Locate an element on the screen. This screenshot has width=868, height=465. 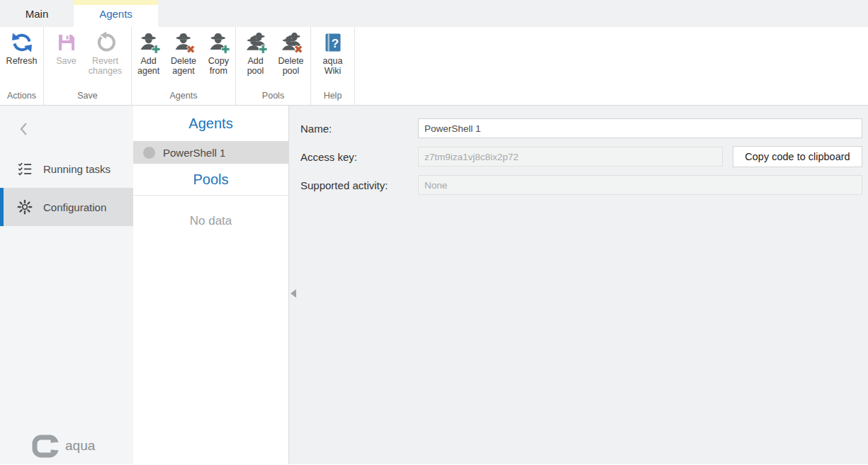
ribbon-group-pools: Add pool Delete pool Pools is located at coordinates (274, 66).